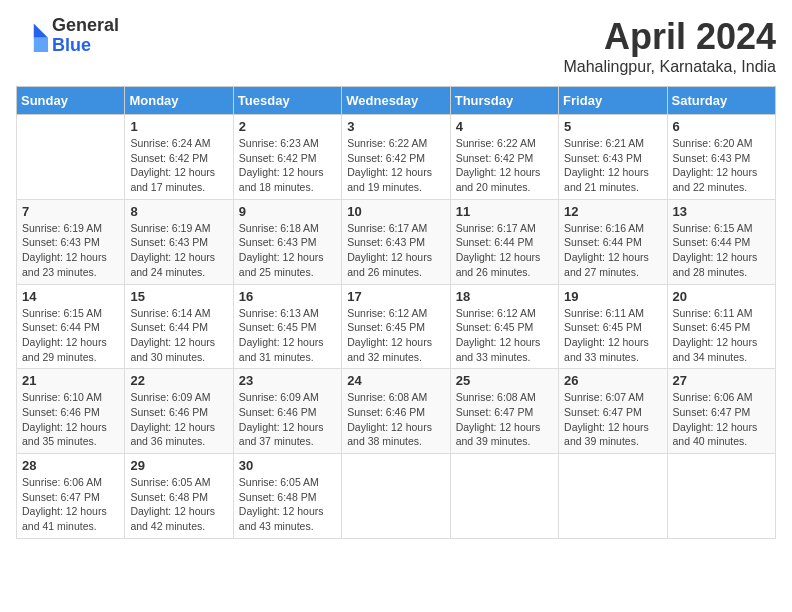 The height and width of the screenshot is (612, 792). What do you see at coordinates (613, 412) in the screenshot?
I see `calendar-cell: 26Sunrise: 6:07 AM Sunset: 6:47 PM Dayli…` at bounding box center [613, 412].